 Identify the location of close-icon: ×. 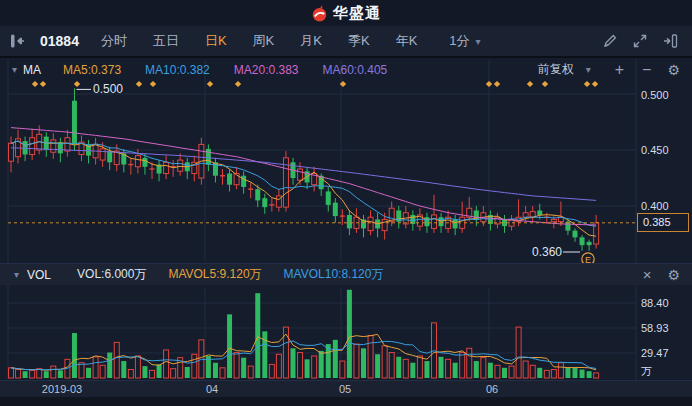
(648, 274).